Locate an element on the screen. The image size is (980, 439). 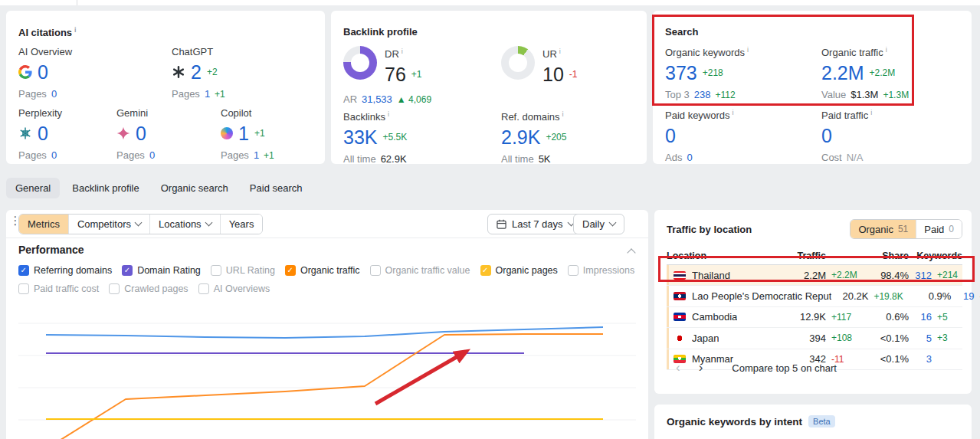
copilot-value: 1 is located at coordinates (244, 133).